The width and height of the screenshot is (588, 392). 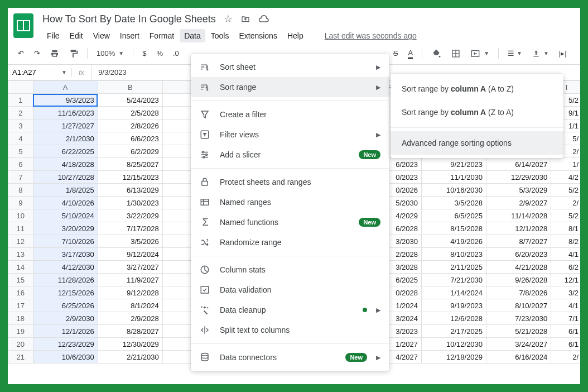 I want to click on cell: 1/14/2024, so click(x=454, y=293).